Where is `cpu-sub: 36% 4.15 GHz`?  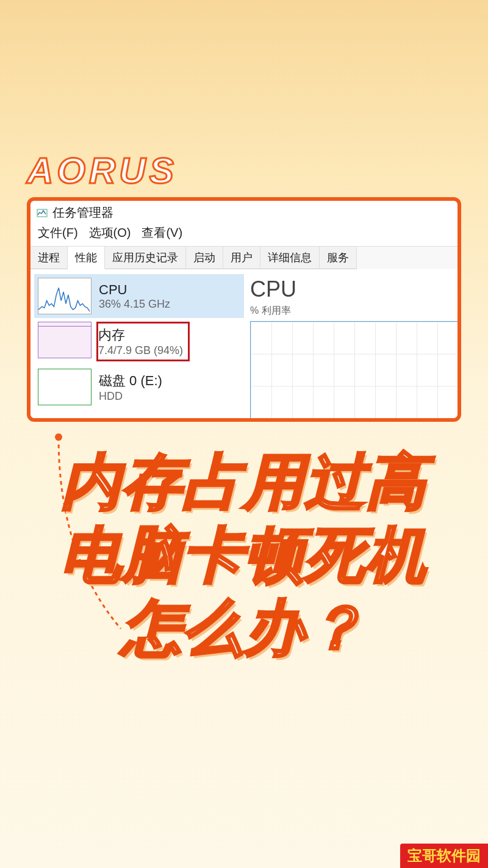
cpu-sub: 36% 4.15 GHz is located at coordinates (134, 304).